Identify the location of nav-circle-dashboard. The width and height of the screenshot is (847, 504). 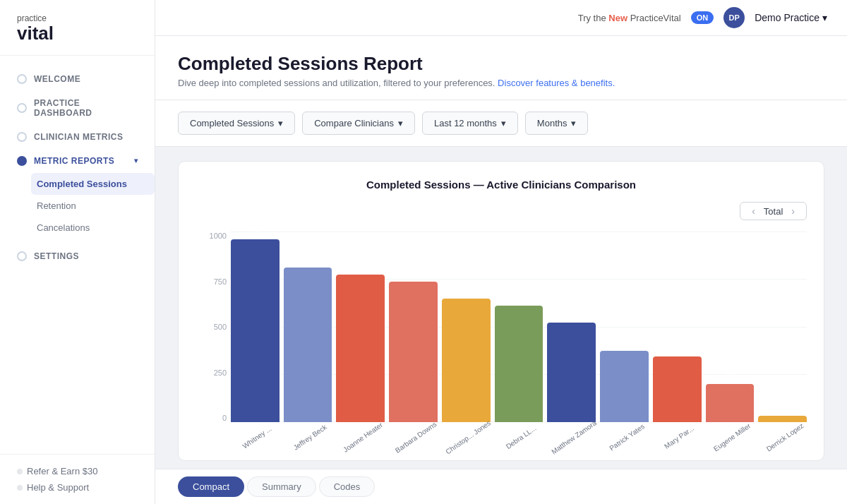
(22, 108).